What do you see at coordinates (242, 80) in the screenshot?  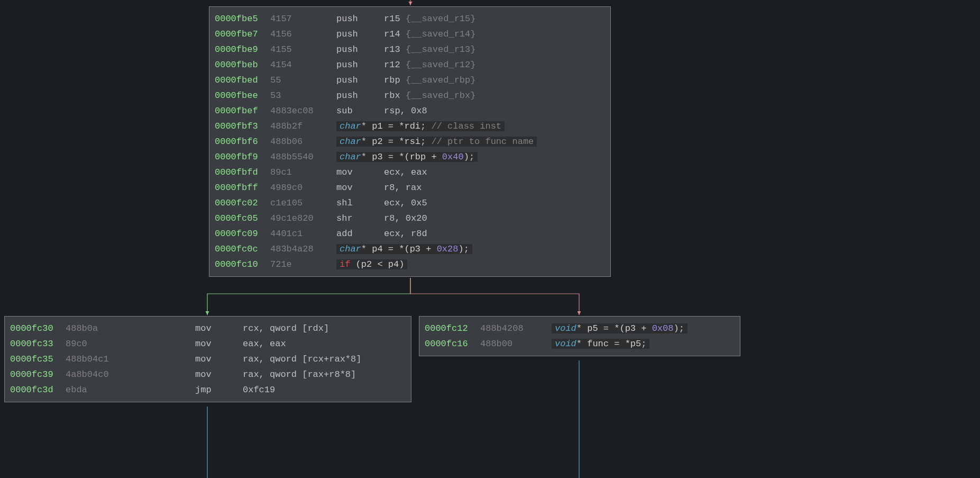 I see `address: 0000fbed` at bounding box center [242, 80].